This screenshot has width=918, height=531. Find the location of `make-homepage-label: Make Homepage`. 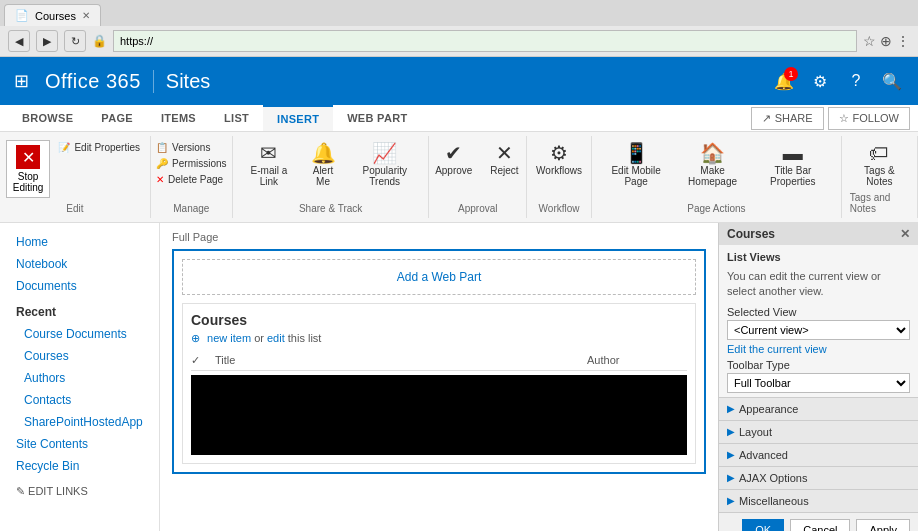

make-homepage-label: Make Homepage is located at coordinates (712, 176).